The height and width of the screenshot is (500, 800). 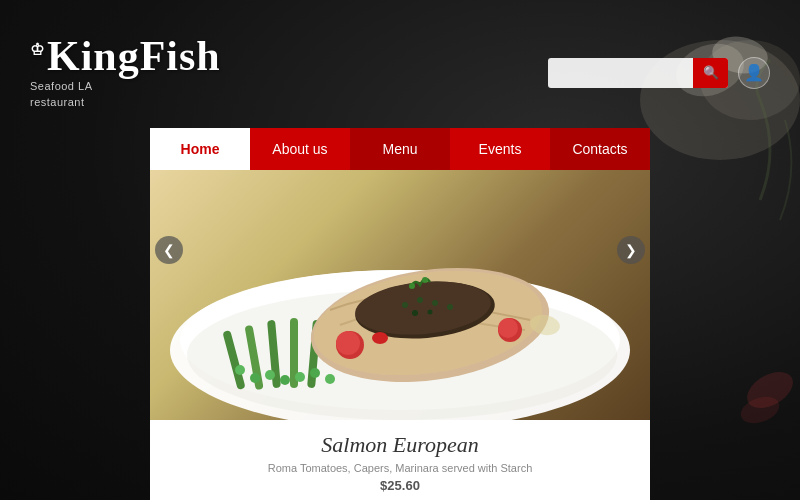 What do you see at coordinates (400, 486) in the screenshot?
I see `slide-price: $25.60` at bounding box center [400, 486].